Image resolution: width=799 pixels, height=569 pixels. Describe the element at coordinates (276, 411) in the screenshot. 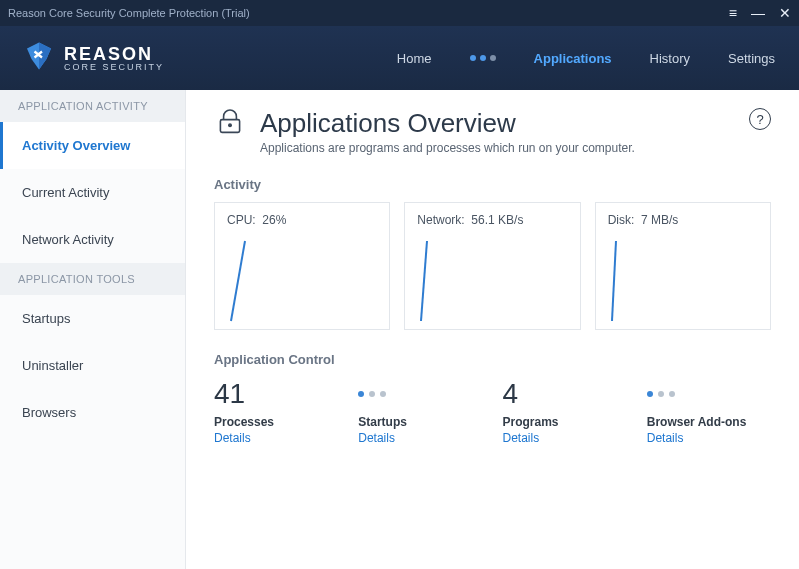

I see `control-processes: 41 Processes Details` at that location.